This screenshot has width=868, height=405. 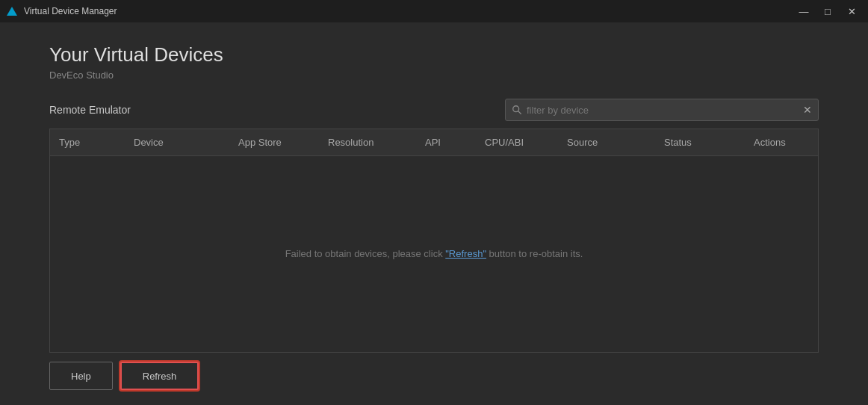 I want to click on table-header-cell: API, so click(x=446, y=142).